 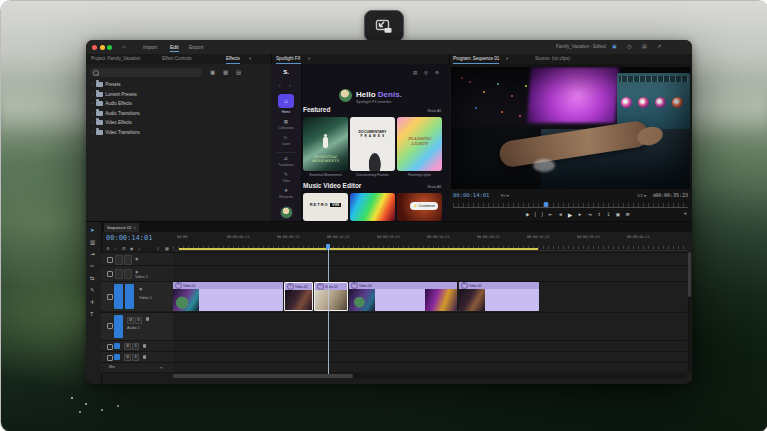 What do you see at coordinates (116, 248) in the screenshot?
I see `snap-magnet-icon: ∩` at bounding box center [116, 248].